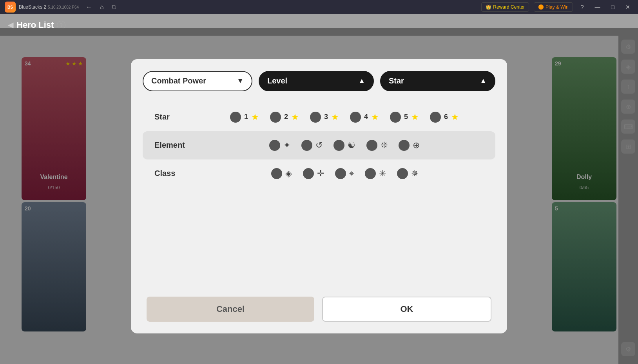  I want to click on class-1-circle, so click(277, 174).